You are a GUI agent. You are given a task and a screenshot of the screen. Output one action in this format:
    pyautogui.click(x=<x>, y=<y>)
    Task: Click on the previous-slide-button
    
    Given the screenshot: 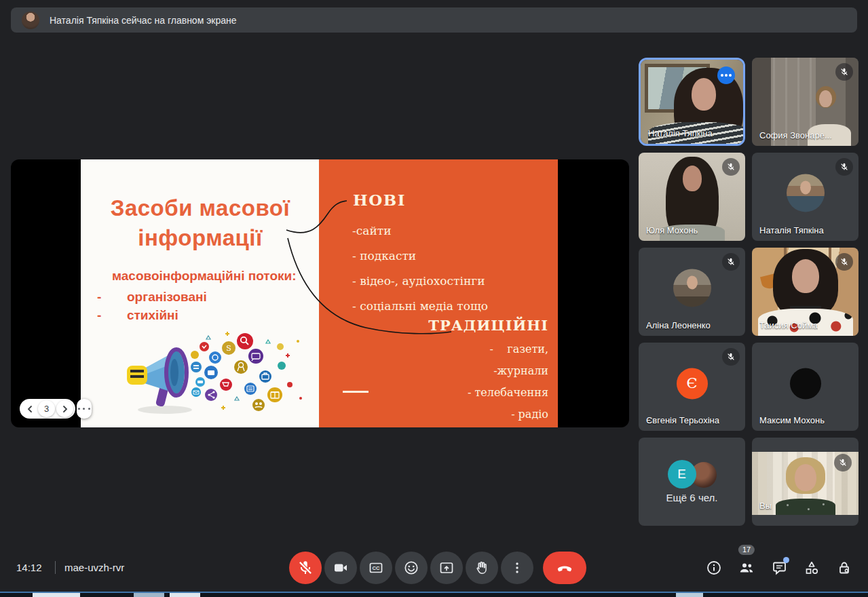 What is the action you would take?
    pyautogui.click(x=30, y=409)
    